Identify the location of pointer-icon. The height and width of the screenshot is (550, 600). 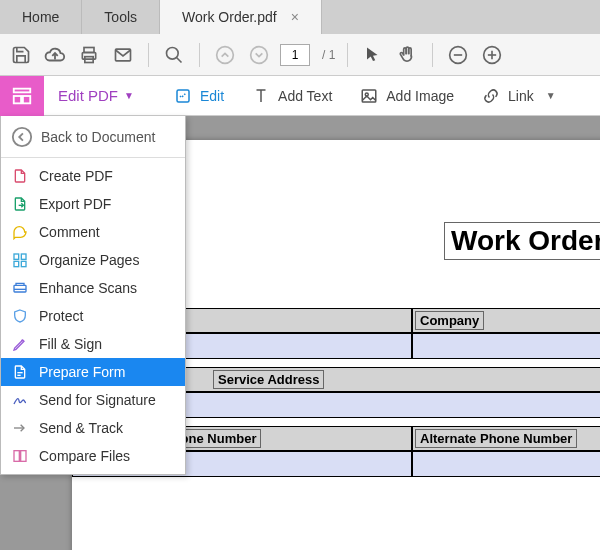
(373, 55).